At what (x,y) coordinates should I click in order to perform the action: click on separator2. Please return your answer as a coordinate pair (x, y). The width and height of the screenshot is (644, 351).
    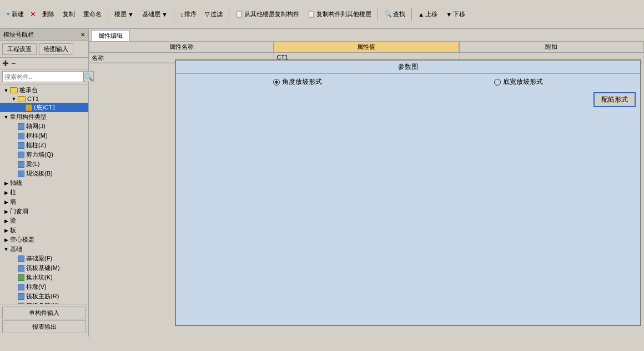
    Looking at the image, I should click on (174, 14).